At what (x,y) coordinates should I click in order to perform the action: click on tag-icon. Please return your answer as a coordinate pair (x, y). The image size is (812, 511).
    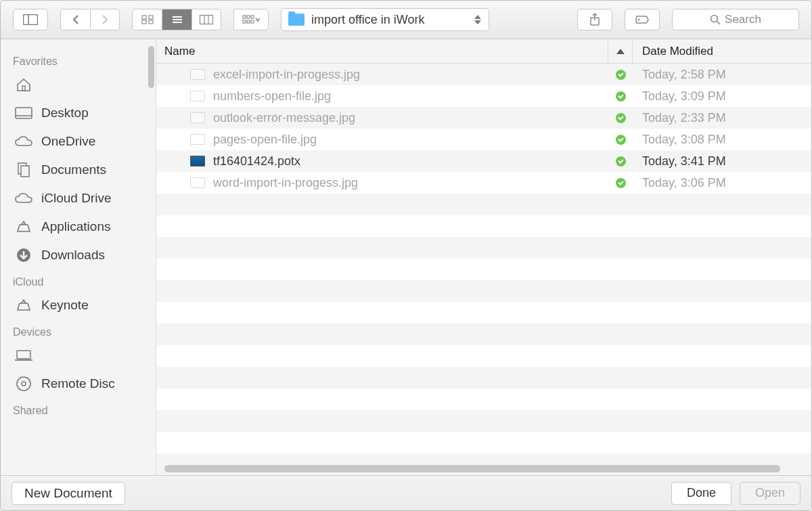
    Looking at the image, I should click on (642, 20).